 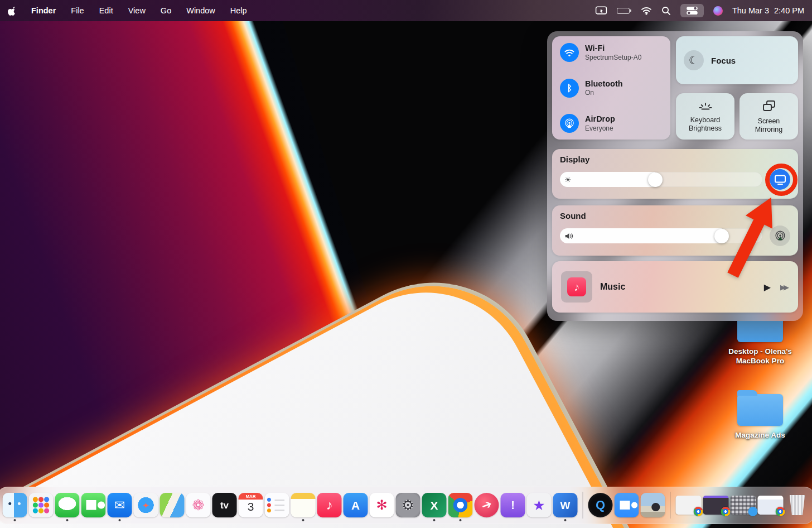 What do you see at coordinates (583, 505) in the screenshot?
I see `dock-separator` at bounding box center [583, 505].